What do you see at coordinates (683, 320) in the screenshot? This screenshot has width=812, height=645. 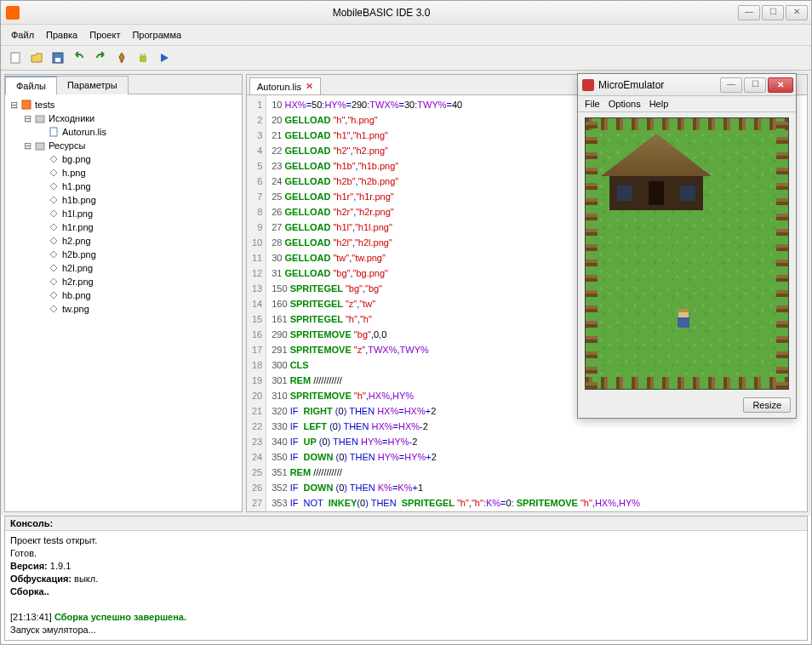 I see `character-sprite` at bounding box center [683, 320].